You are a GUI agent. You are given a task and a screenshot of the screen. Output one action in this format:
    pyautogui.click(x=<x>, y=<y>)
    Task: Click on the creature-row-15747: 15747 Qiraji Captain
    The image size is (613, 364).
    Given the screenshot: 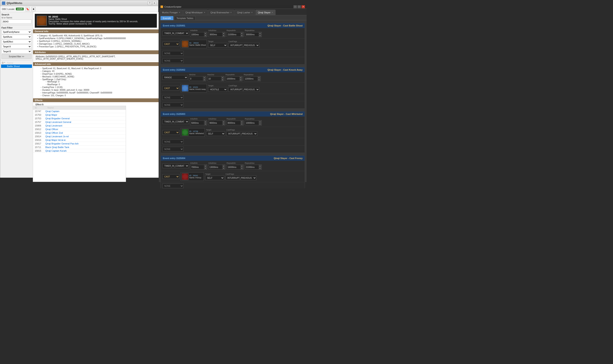 What is the action you would take?
    pyautogui.click(x=80, y=111)
    